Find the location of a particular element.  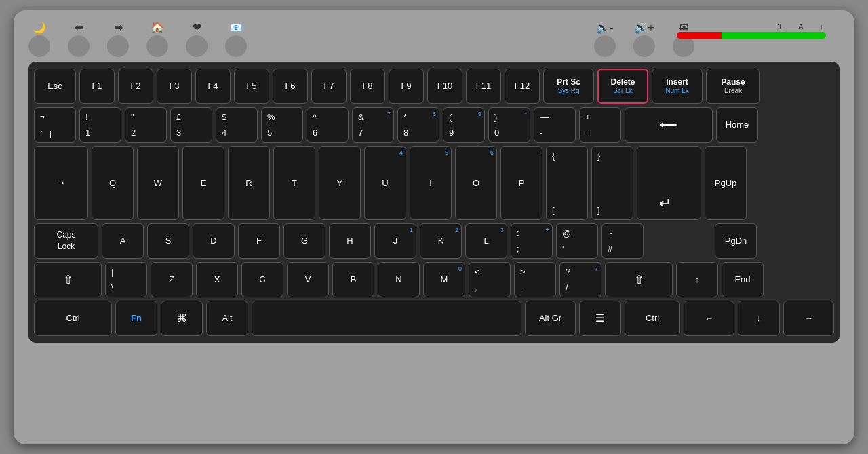

key-k: K 2 is located at coordinates (441, 241).